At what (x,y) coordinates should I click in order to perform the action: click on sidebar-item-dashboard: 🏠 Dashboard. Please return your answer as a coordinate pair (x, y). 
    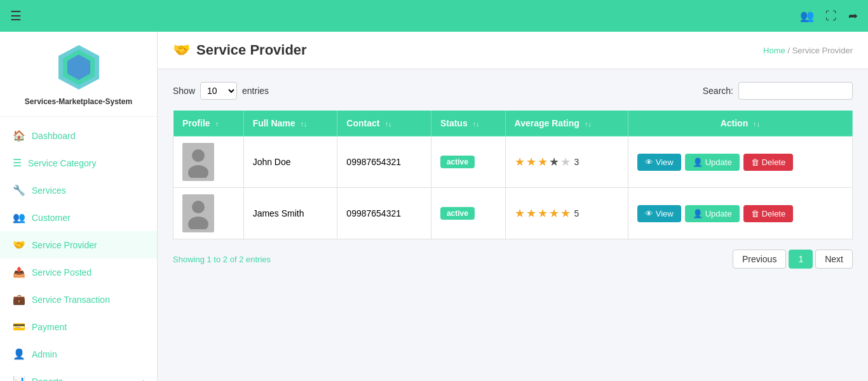
    Looking at the image, I should click on (79, 136).